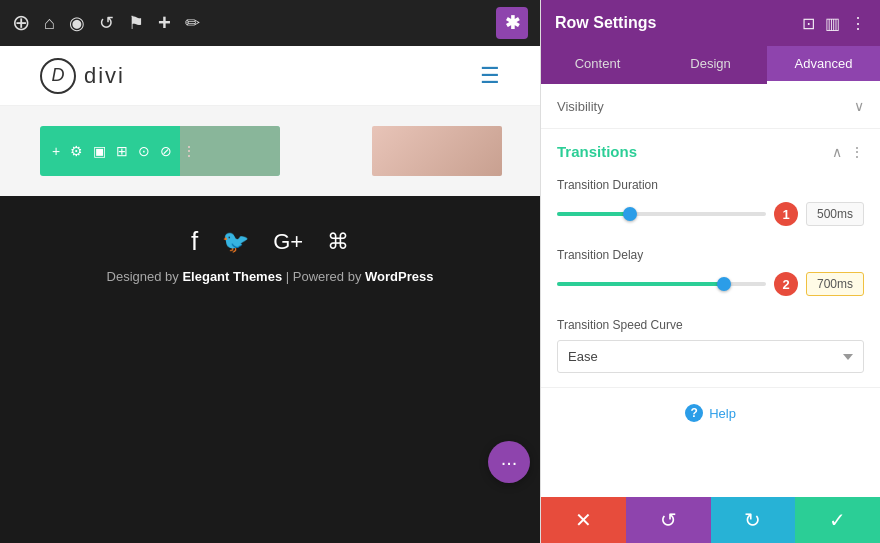  What do you see at coordinates (106, 23) in the screenshot?
I see `refresh-icon: ↺` at bounding box center [106, 23].